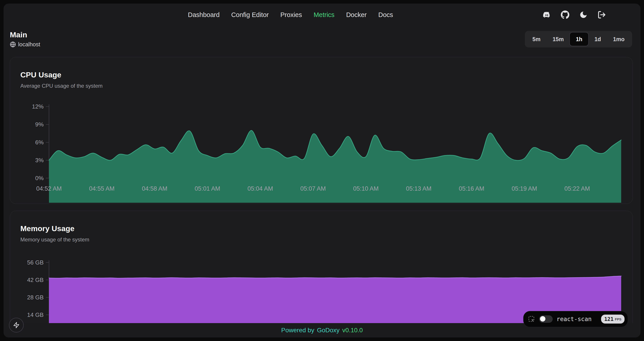  I want to click on page-head: Main localhost, so click(25, 39).